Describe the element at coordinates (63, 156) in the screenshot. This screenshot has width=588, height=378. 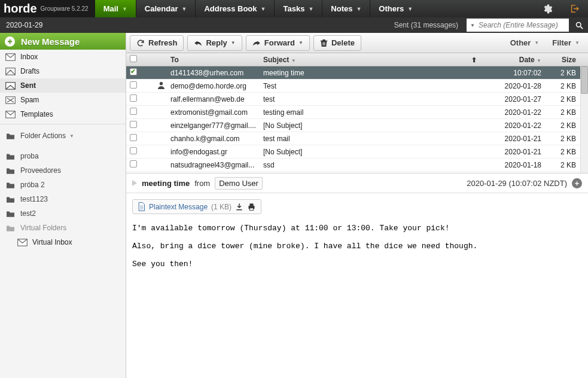
I see `folder-proba: proba` at that location.